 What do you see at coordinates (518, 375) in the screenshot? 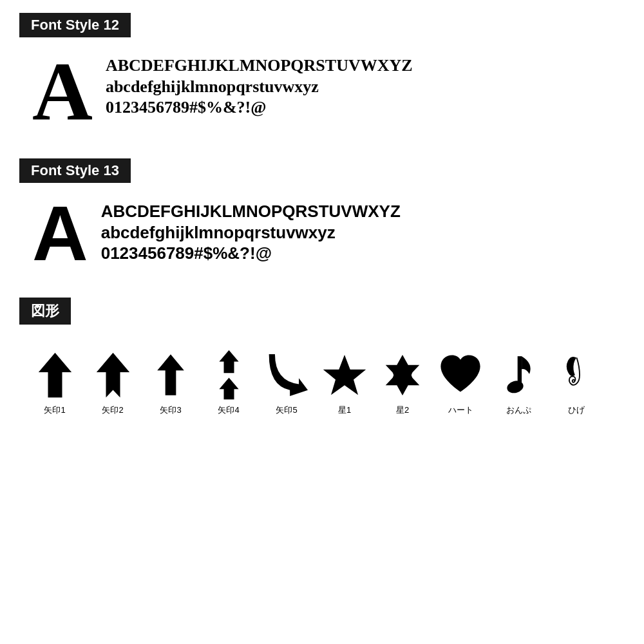
I see `music-icon` at bounding box center [518, 375].